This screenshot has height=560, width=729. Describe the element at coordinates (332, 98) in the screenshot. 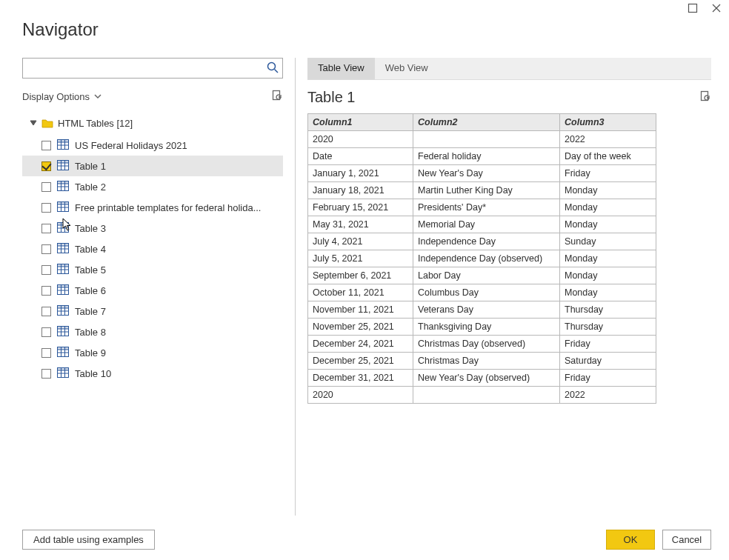

I see `preview-title: Table 1` at that location.